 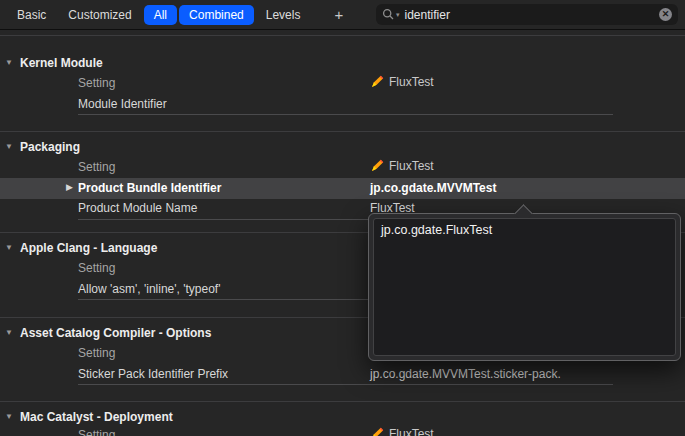 I want to click on setting-name: Module Identifier, so click(x=122, y=104).